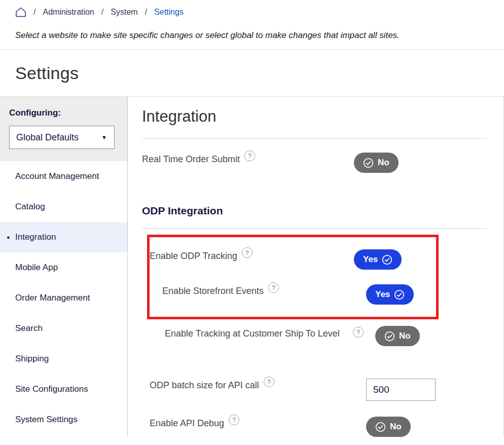 The image size is (504, 445). I want to click on header-divider, so click(252, 50).